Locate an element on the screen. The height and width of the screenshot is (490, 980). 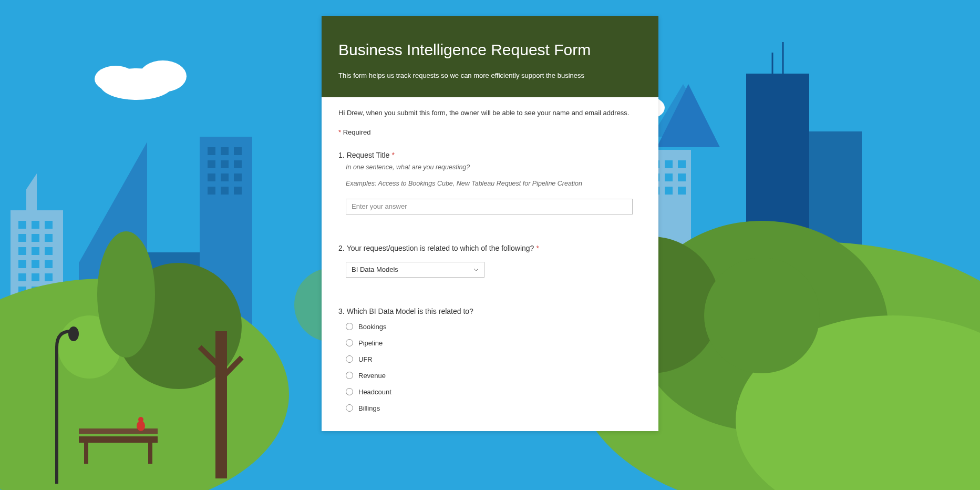
question-1-label-row: 1. Request Title * is located at coordinates (490, 155).